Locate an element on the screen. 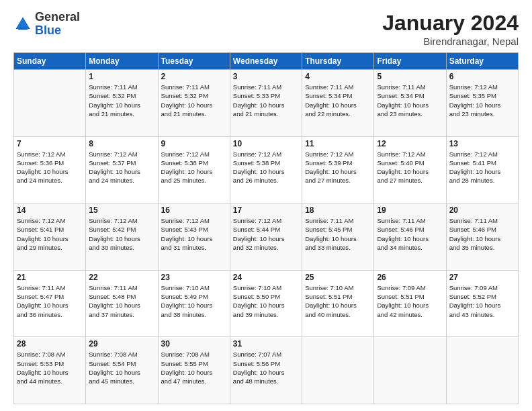 This screenshot has height=411, width=532. day-number: 20 is located at coordinates (482, 210).